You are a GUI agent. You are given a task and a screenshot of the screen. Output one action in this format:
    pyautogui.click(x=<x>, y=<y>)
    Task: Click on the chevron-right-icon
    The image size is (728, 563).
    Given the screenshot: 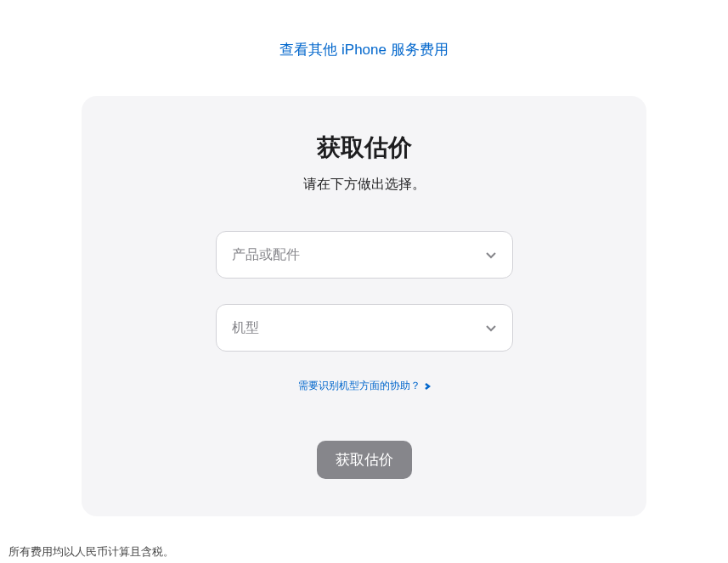 What is the action you would take?
    pyautogui.click(x=427, y=386)
    